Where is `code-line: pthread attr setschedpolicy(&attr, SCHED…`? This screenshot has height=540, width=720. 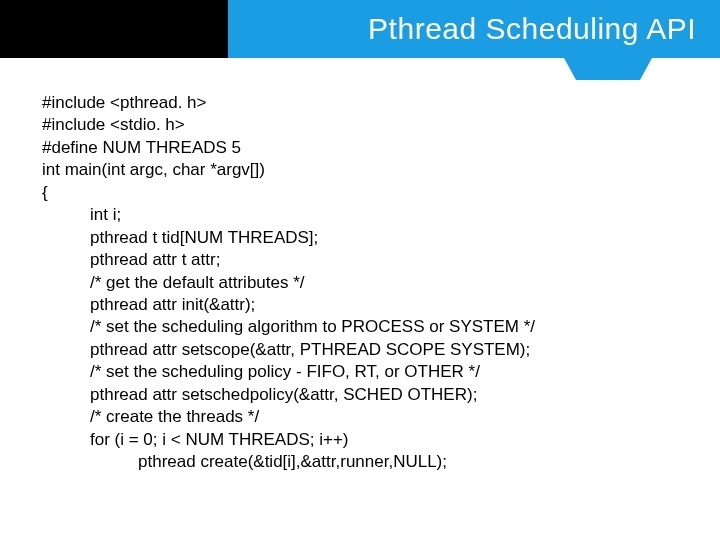 code-line: pthread attr setschedpolicy(&attr, SCHED… is located at coordinates (366, 395).